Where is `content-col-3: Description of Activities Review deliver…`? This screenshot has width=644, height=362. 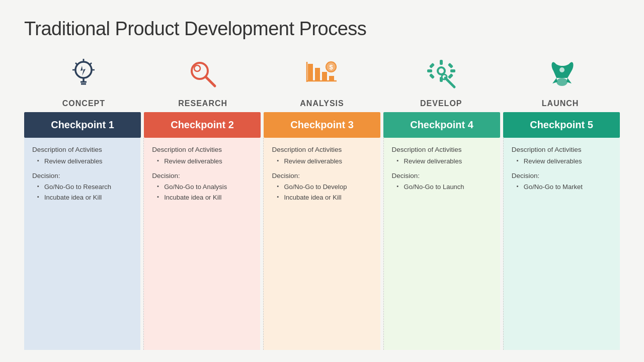 content-col-3: Description of Activities Review deliver… is located at coordinates (321, 244).